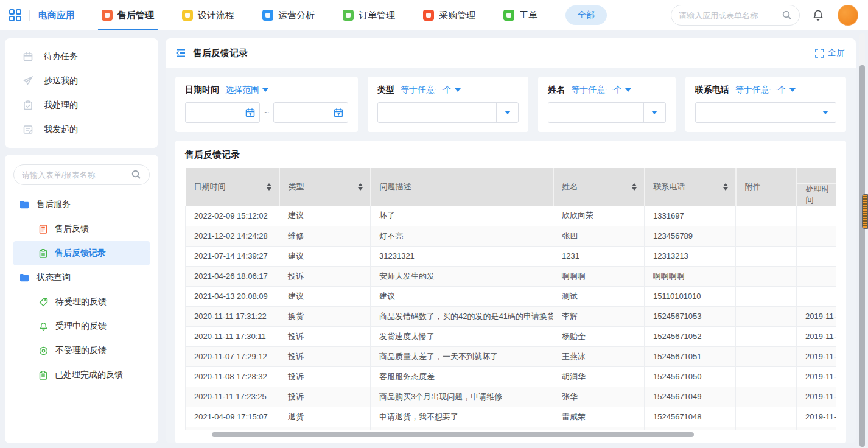  What do you see at coordinates (453, 435) in the screenshot?
I see `horizontal-scrollbar-thumb` at bounding box center [453, 435].